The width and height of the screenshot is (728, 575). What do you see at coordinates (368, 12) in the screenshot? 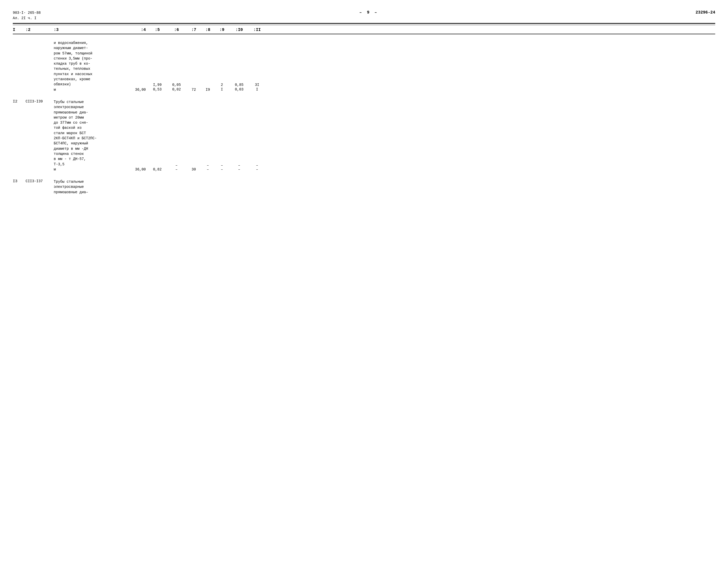
I see `page-num: 9` at bounding box center [368, 12].